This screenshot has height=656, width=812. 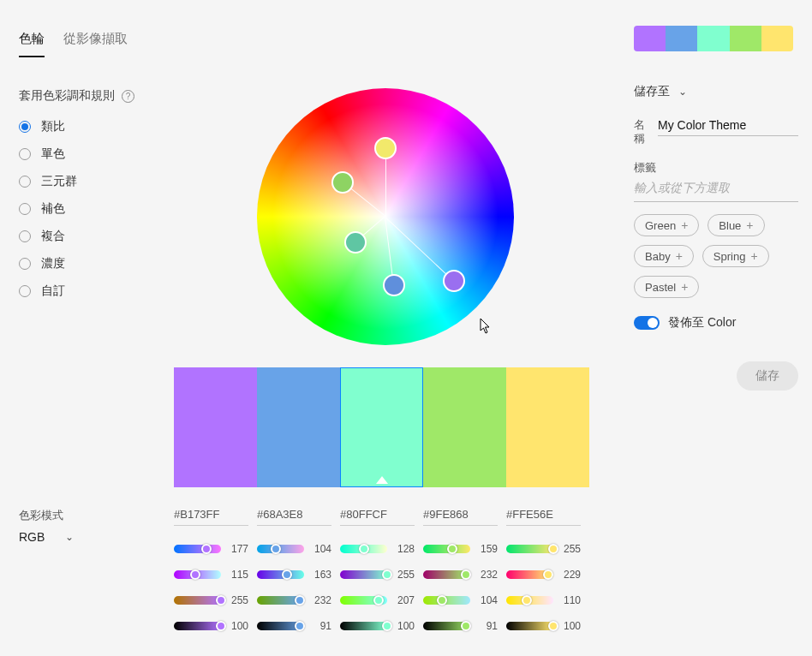 I want to click on slider-value: 128, so click(x=404, y=549).